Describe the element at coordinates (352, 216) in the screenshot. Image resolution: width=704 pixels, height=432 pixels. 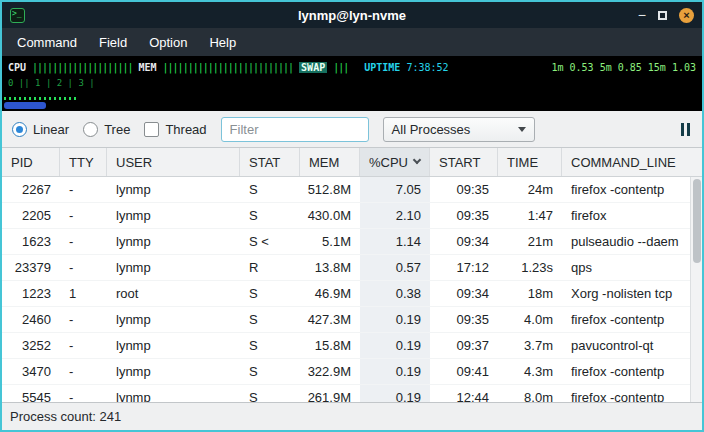
I see `table-row: 2205 - lynmp S 430.0M 2.10 09:35 1:47 fi…` at that location.